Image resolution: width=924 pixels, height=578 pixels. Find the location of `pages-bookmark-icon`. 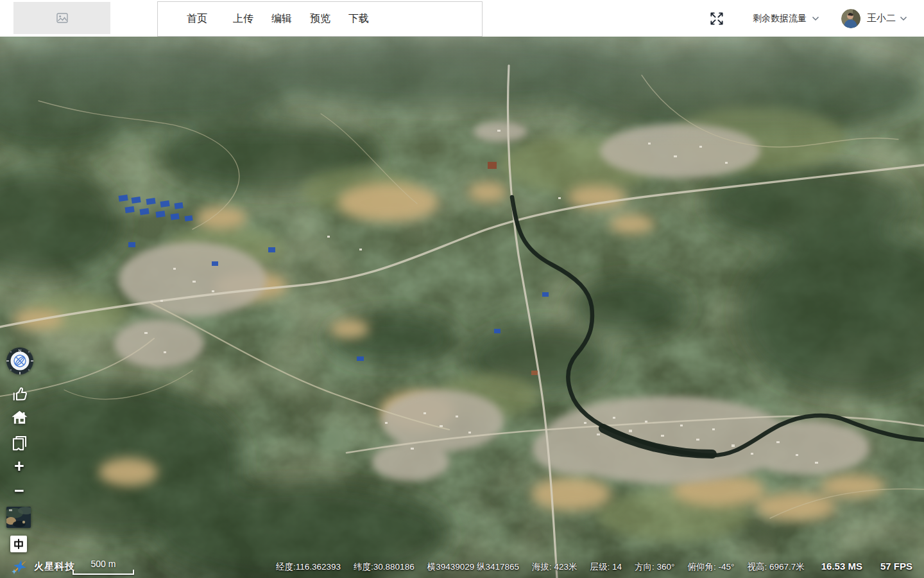

pages-bookmark-icon is located at coordinates (19, 443).